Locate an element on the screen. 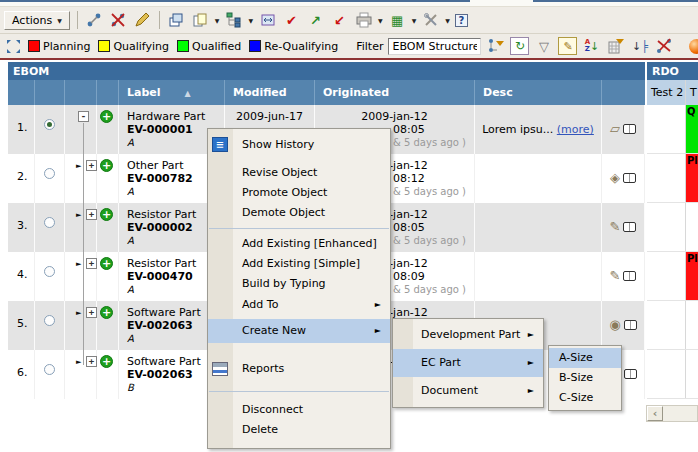  submenu-arrow-icon: ► is located at coordinates (531, 335).